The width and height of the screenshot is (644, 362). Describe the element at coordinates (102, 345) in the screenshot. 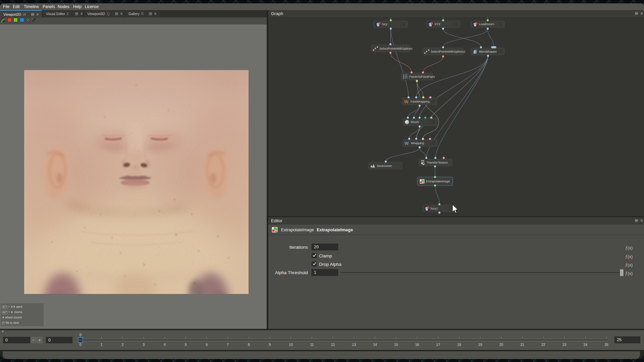

I see `svg-text: 1` at that location.